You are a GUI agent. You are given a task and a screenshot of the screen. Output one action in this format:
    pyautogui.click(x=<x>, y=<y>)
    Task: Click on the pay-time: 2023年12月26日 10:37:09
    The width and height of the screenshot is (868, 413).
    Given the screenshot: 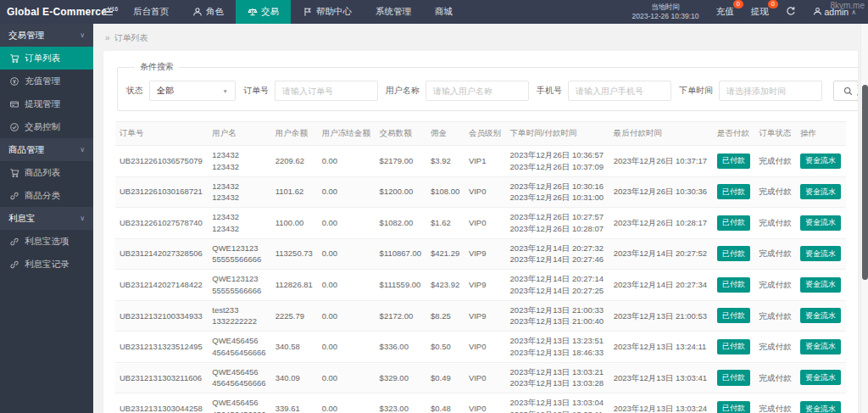 What is the action you would take?
    pyautogui.click(x=558, y=167)
    